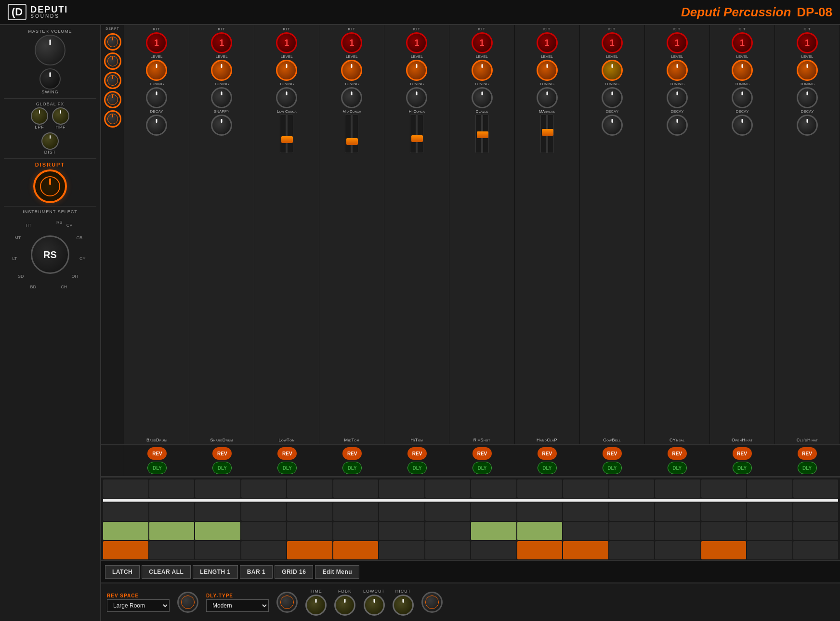 The width and height of the screenshot is (840, 621). I want to click on ch6-dly-btn: DLY, so click(482, 468).